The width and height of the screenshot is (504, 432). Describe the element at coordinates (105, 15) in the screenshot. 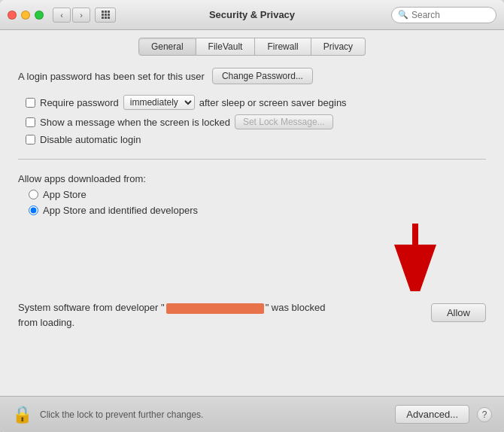

I see `grid-icon` at that location.